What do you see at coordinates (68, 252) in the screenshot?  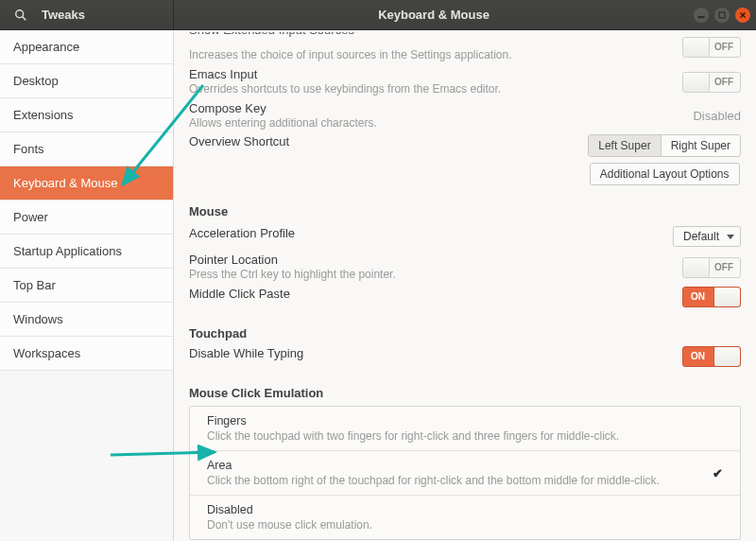 I see `sidebar-item-label: Startup Applications` at bounding box center [68, 252].